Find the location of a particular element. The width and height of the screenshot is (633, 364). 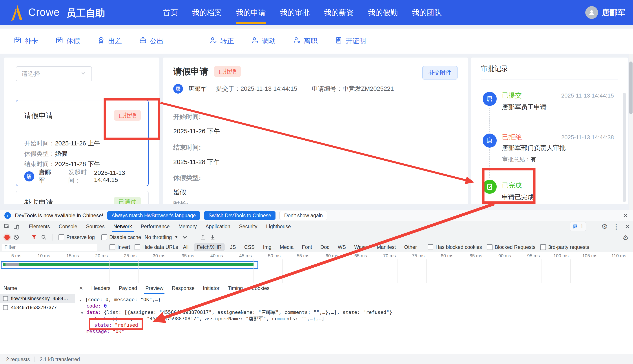

nav-item-my-salary: 我的薪资 is located at coordinates (339, 12).